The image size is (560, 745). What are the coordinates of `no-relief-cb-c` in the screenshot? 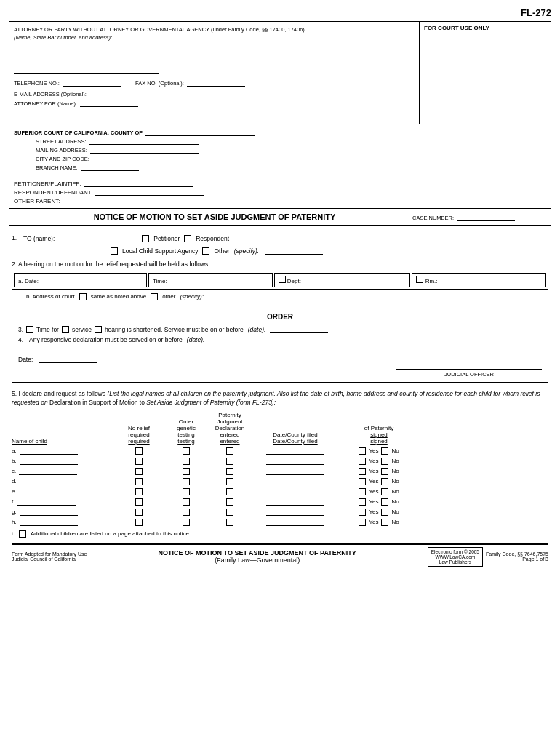 It's located at (139, 471).